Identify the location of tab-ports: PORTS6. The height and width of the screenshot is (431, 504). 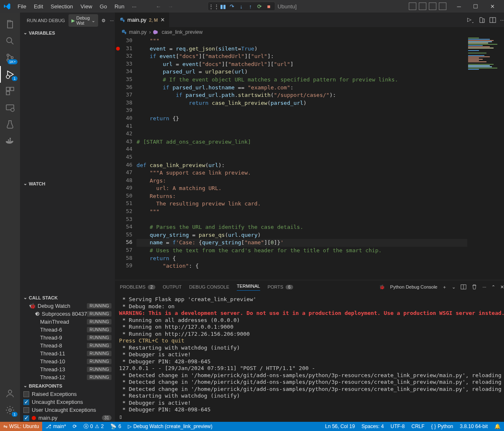
(281, 287).